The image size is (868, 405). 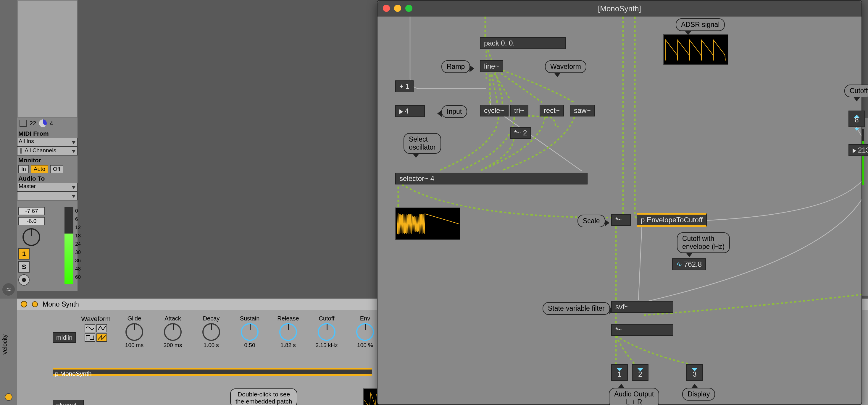 I want to click on cutoff-stepper: 8, so click(x=857, y=119).